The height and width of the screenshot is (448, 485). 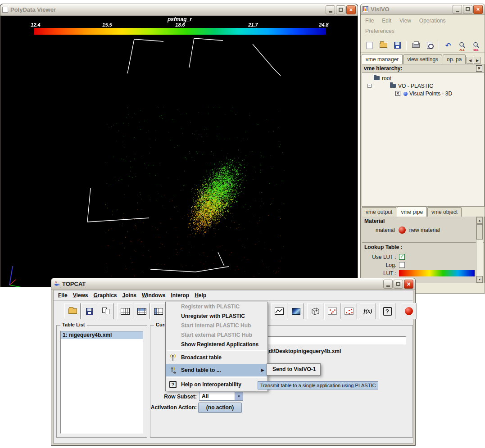 What do you see at coordinates (462, 45) in the screenshot?
I see `zoom-all-button: ALL` at bounding box center [462, 45].